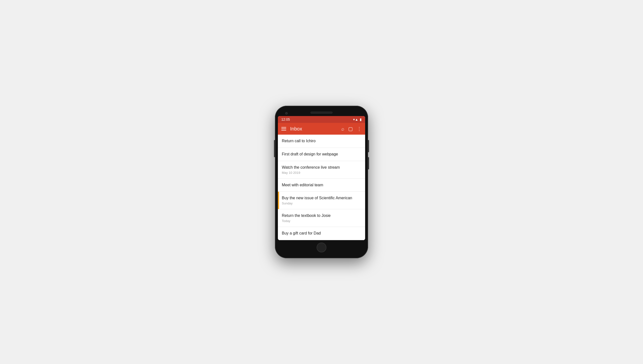  I want to click on menu-icon, so click(284, 129).